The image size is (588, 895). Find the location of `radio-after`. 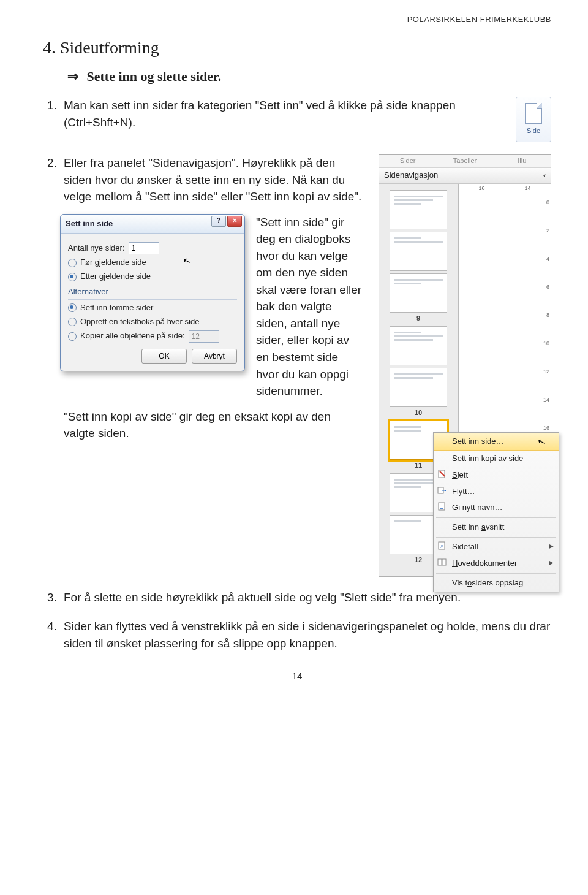

radio-after is located at coordinates (72, 277).